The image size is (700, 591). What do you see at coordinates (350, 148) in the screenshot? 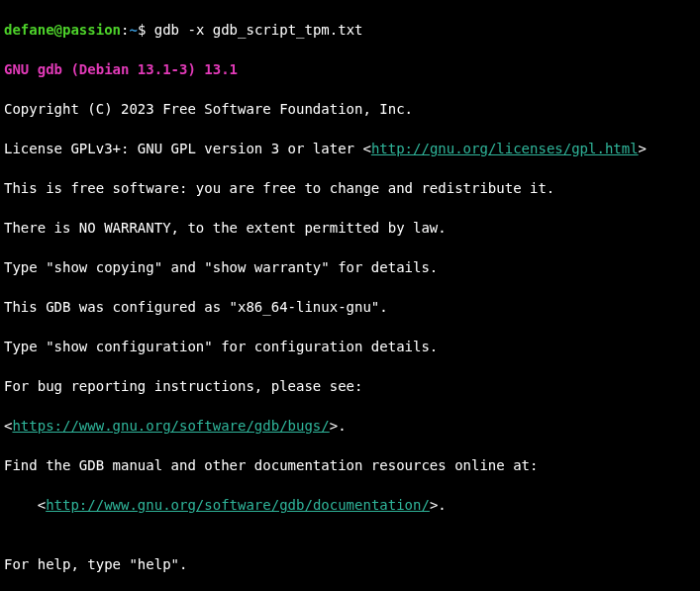
I see `license-line: License GPLv3+: GNU GPL version 3 or lat…` at bounding box center [350, 148].